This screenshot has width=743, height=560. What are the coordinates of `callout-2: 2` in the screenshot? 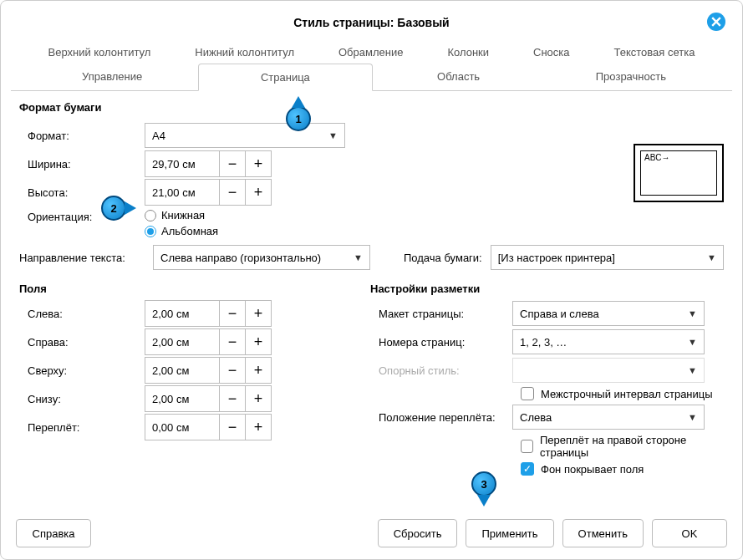 It's located at (114, 208).